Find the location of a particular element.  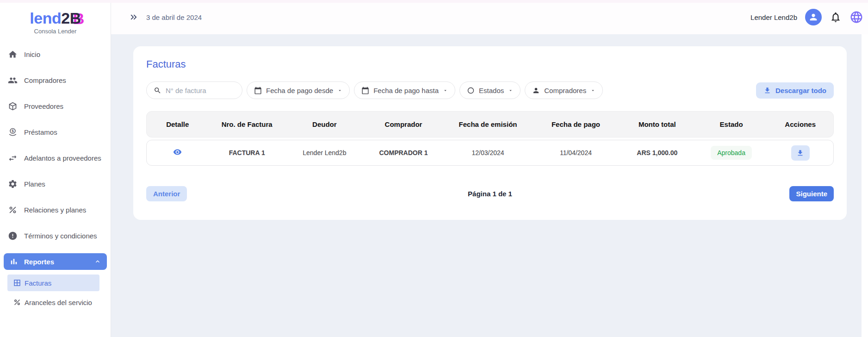

col-header: Estado is located at coordinates (732, 124).